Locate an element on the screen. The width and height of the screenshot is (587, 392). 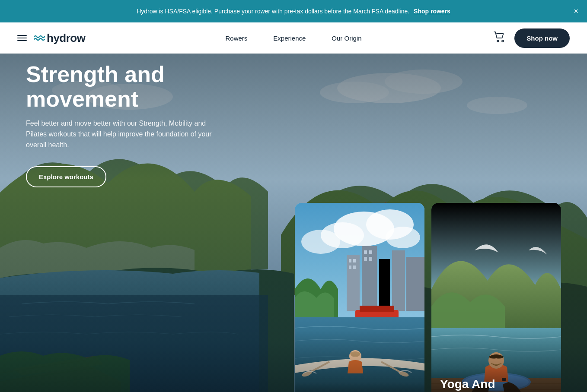
explore-workouts-button: Explore workouts is located at coordinates (66, 177).